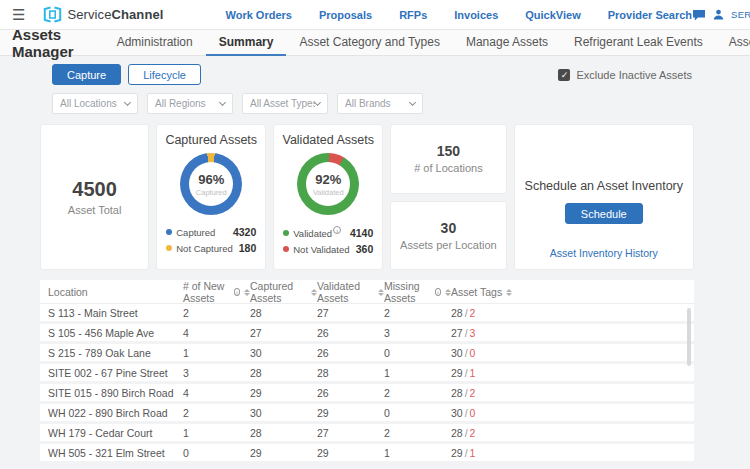  I want to click on legend-value: 360, so click(365, 249).